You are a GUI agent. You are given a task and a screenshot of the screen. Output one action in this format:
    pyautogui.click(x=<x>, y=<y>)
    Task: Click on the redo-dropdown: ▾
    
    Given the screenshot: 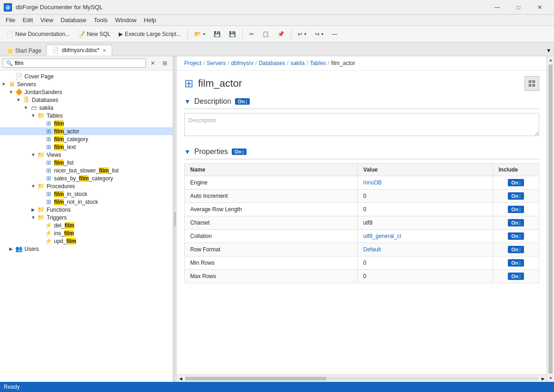 What is the action you would take?
    pyautogui.click(x=322, y=34)
    